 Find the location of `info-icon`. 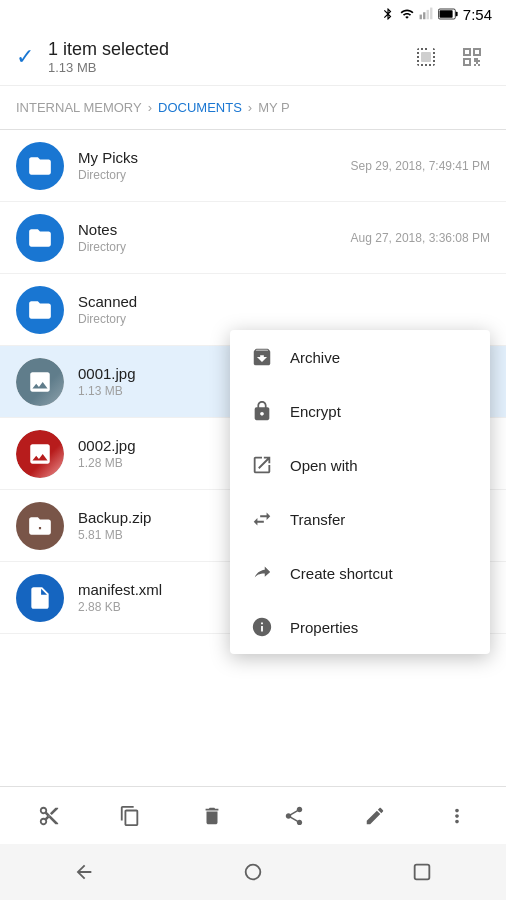

info-icon is located at coordinates (262, 627).